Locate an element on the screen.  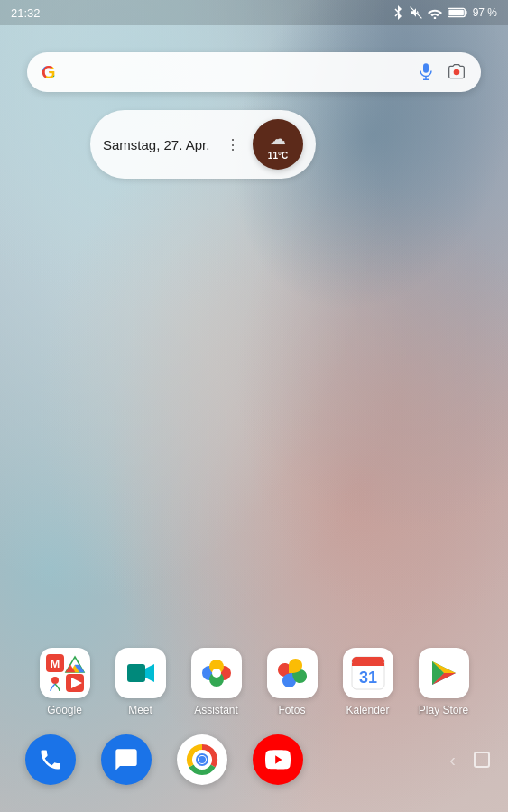
search-bar: G is located at coordinates (254, 72).